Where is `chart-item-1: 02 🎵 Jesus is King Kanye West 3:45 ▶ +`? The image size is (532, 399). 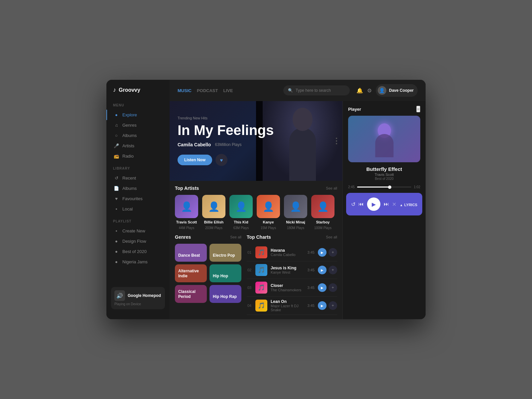 chart-item-1: 02 🎵 Jesus is King Kanye West 3:45 ▶ + is located at coordinates (292, 270).